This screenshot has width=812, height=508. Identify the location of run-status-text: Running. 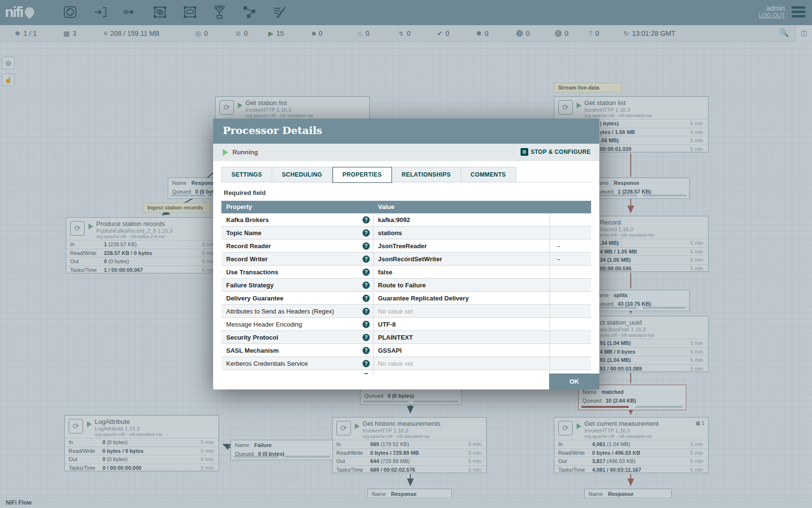
(246, 152).